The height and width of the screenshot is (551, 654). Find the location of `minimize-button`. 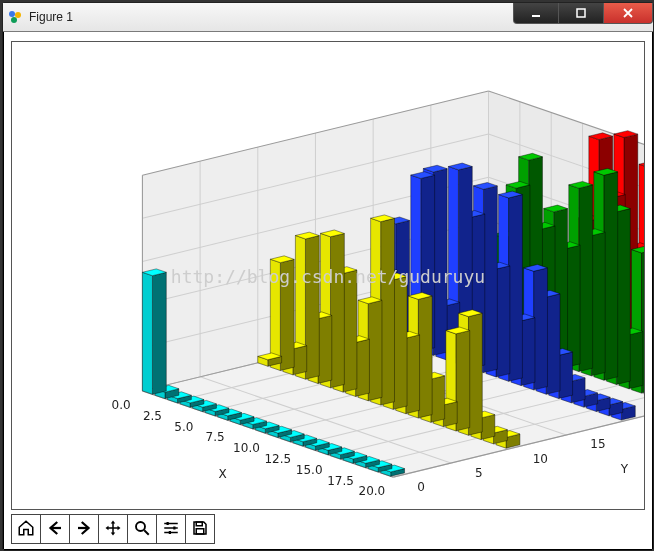

minimize-button is located at coordinates (536, 14).